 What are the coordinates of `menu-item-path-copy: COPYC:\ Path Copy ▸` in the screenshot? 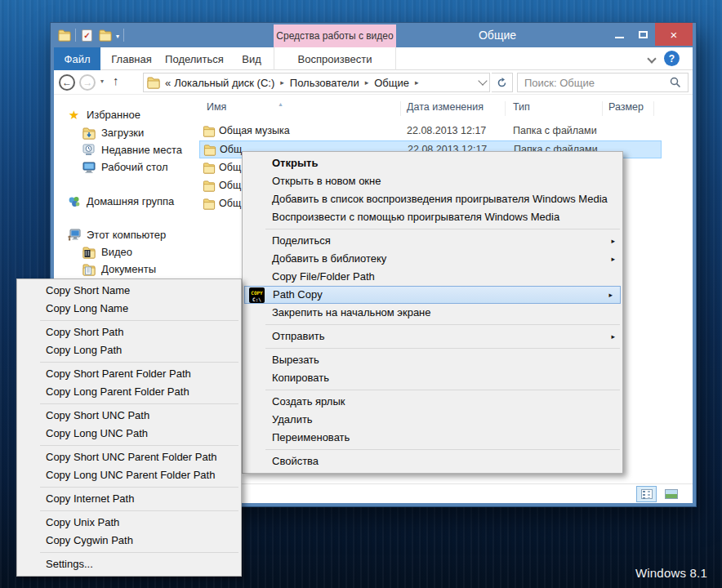 It's located at (433, 295).